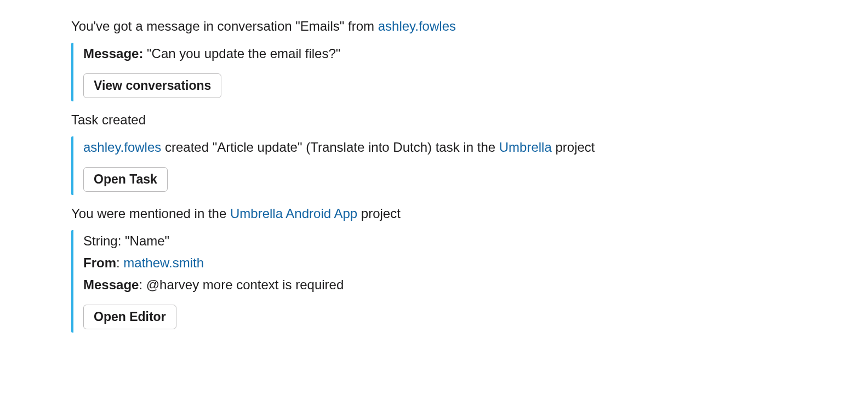 This screenshot has height=412, width=868. Describe the element at coordinates (440, 263) in the screenshot. I see `from-line: From: mathew.smith` at that location.